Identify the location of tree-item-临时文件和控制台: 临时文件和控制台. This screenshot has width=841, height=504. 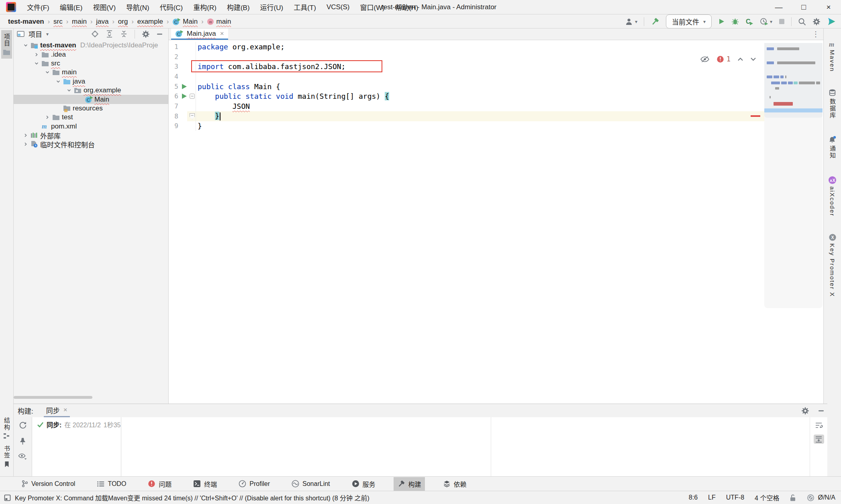
(91, 144).